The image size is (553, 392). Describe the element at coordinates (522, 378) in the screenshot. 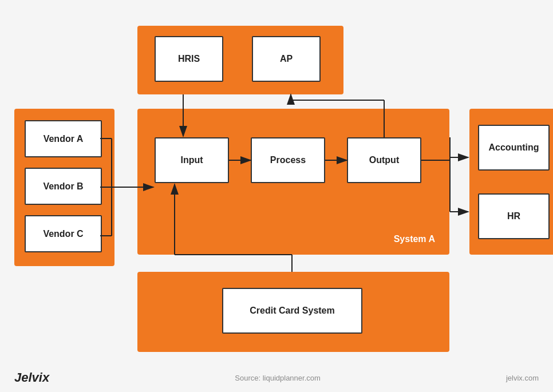

I see `url-label: jelvix.com` at that location.